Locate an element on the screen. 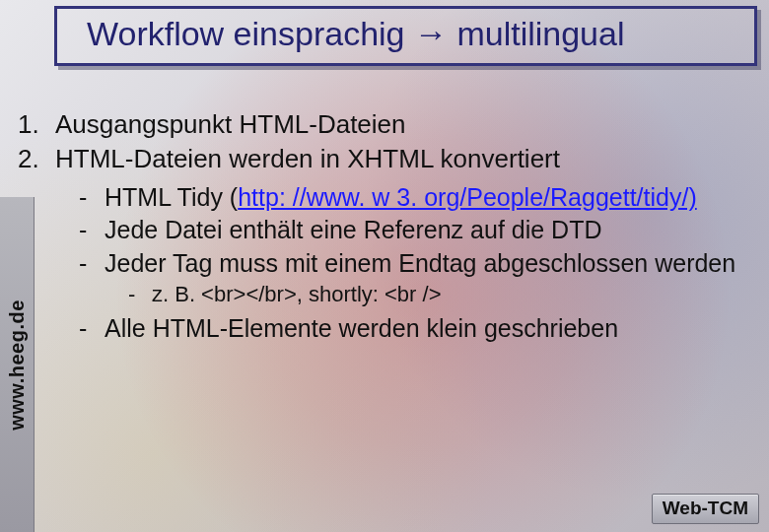 The width and height of the screenshot is (769, 532). slide-title: Workflow einsprachig → multilingual is located at coordinates (414, 33).